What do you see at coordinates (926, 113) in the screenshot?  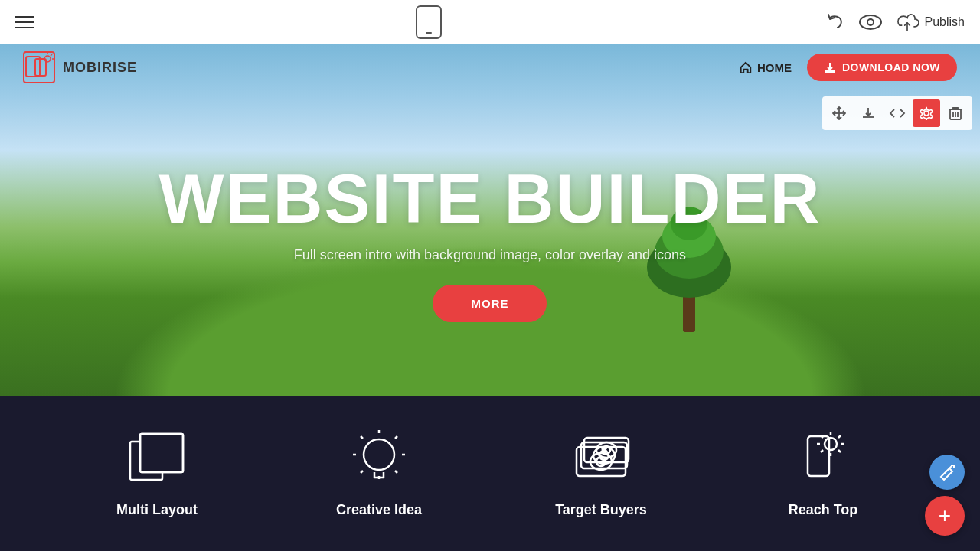 I see `settings-tool` at bounding box center [926, 113].